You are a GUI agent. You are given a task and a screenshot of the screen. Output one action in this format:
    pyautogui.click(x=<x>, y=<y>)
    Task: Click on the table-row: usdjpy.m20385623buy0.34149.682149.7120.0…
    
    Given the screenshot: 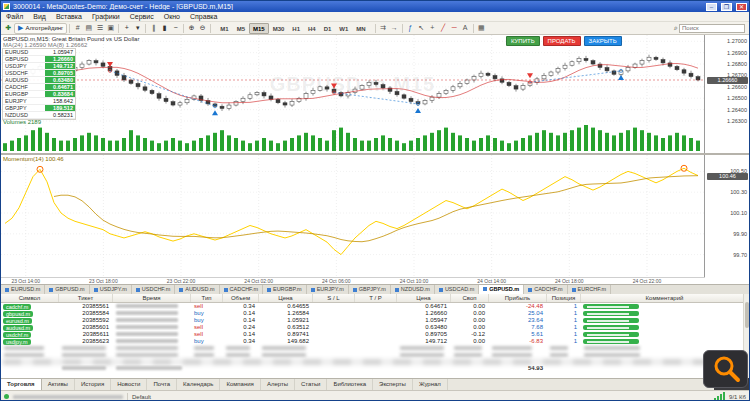 What is the action you would take?
    pyautogui.click(x=375, y=342)
    